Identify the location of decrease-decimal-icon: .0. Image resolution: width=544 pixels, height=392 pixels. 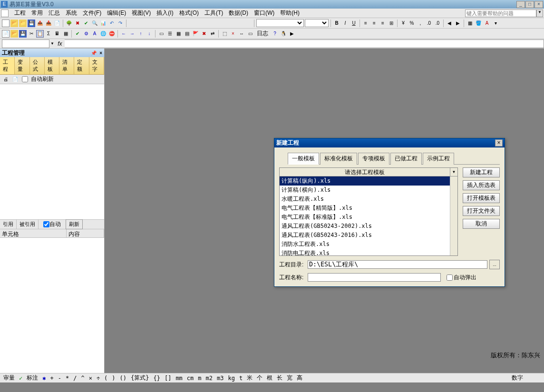
(437, 23).